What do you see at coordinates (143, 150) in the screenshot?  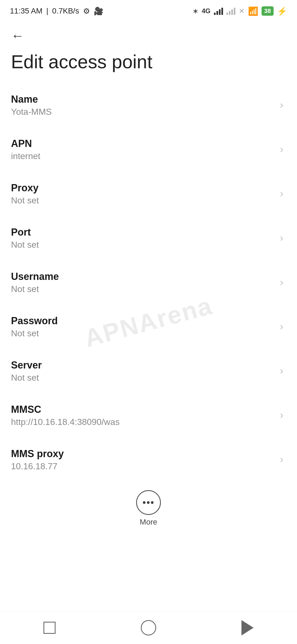 I see `settings-item-content-apn: APN internet` at bounding box center [143, 150].